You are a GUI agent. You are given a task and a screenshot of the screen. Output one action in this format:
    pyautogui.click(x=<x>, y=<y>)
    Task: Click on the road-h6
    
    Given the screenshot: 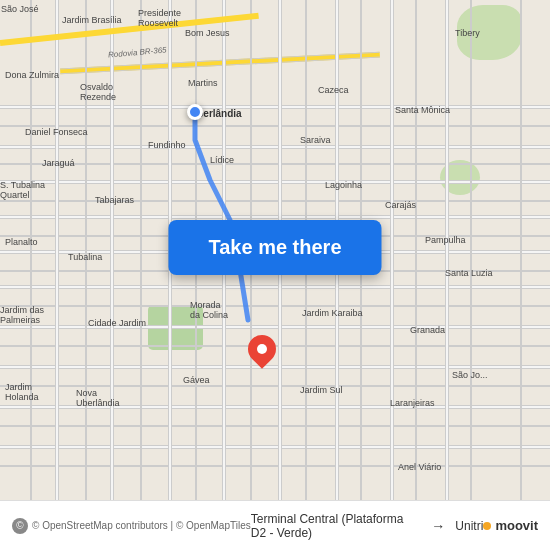 What is the action you would take?
    pyautogui.click(x=275, y=287)
    